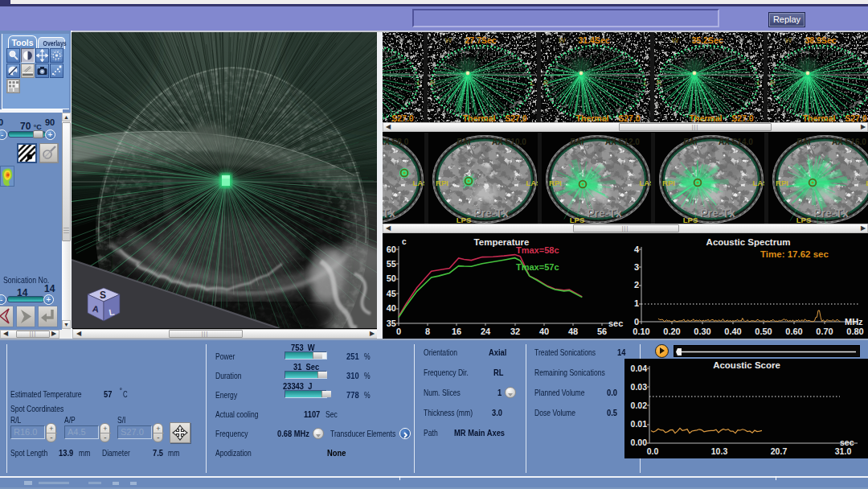 This screenshot has height=489, width=868. I want to click on svg-text: 2, so click(637, 285).